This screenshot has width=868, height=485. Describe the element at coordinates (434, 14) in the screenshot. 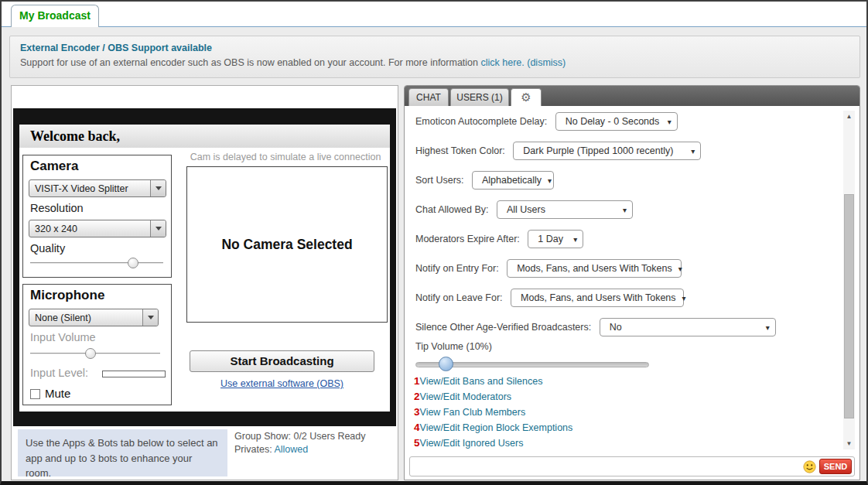

I see `top-tab-bar` at that location.